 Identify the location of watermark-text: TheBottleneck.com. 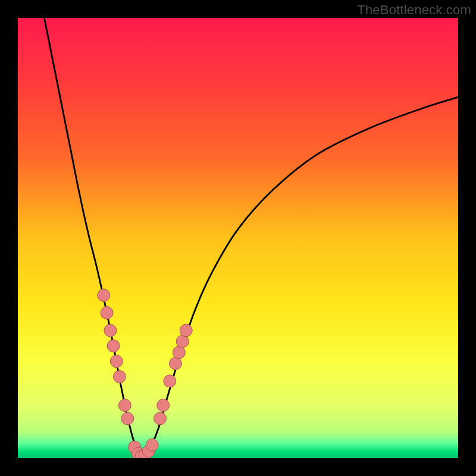
(414, 10).